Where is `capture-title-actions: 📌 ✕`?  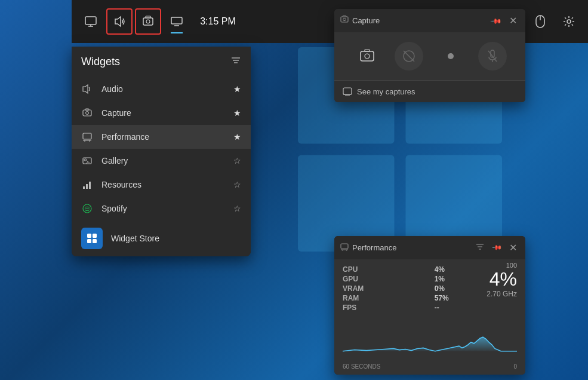 capture-title-actions: 📌 ✕ is located at coordinates (504, 20).